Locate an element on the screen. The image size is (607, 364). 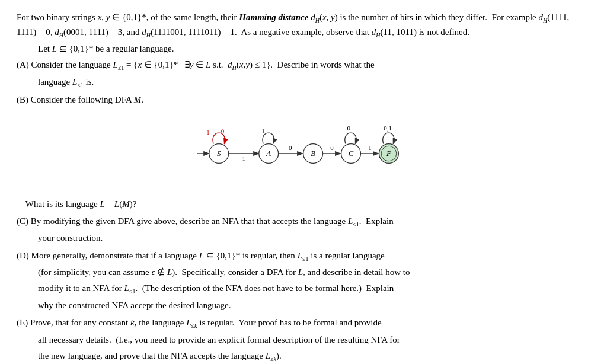
part-e-text: (E) Prove, that for any constant k, the … is located at coordinates (301, 324).